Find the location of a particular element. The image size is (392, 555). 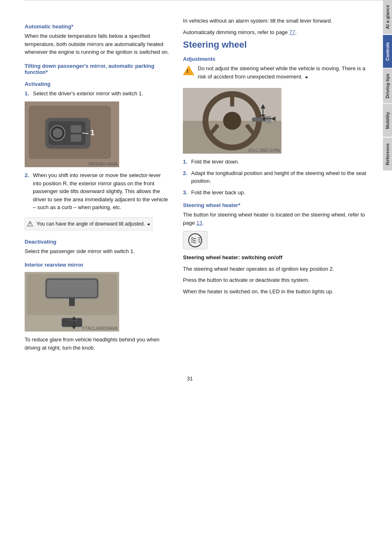

steering-step2-text: Adapt the longitudinal position and heig… is located at coordinates (279, 177).